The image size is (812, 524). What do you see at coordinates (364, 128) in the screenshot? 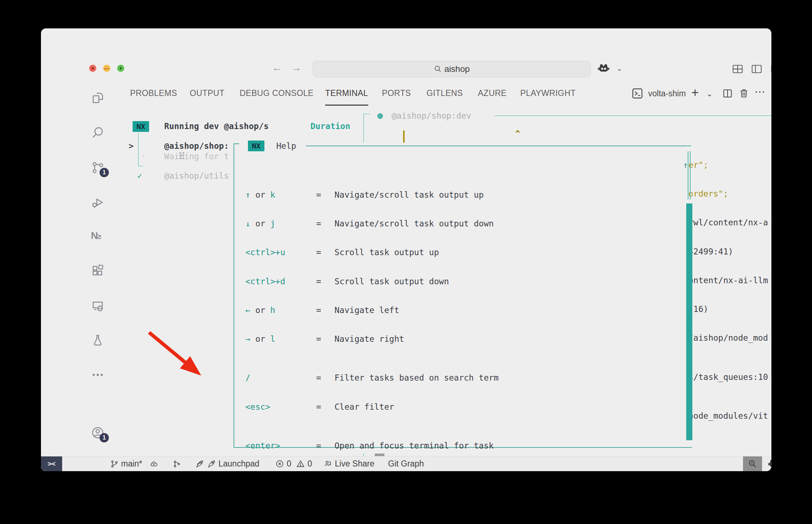
I see `output-pane-left-border-top` at bounding box center [364, 128].